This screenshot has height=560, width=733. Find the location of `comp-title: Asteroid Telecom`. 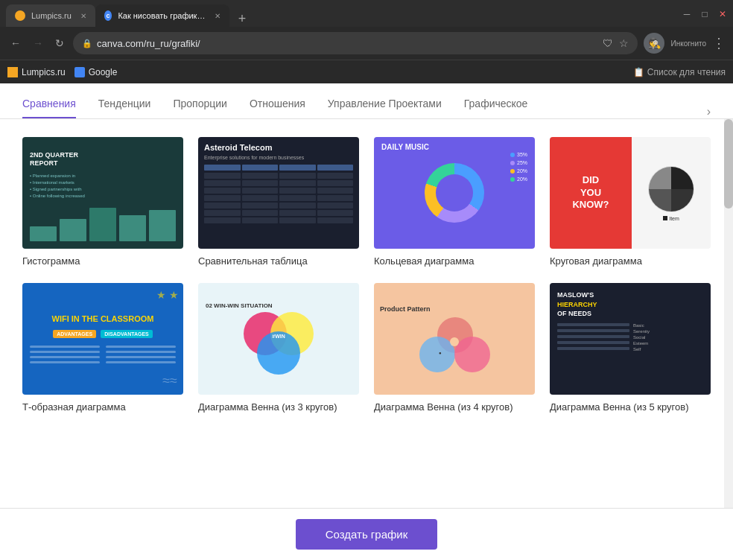

comp-title: Asteroid Telecom is located at coordinates (279, 147).